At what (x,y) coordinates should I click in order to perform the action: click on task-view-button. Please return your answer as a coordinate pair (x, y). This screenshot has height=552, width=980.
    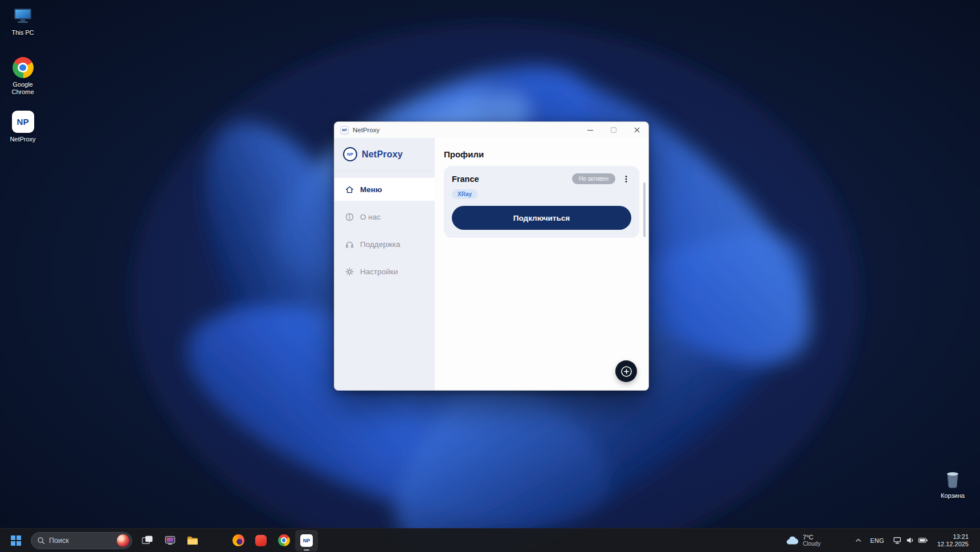
    Looking at the image, I should click on (147, 541).